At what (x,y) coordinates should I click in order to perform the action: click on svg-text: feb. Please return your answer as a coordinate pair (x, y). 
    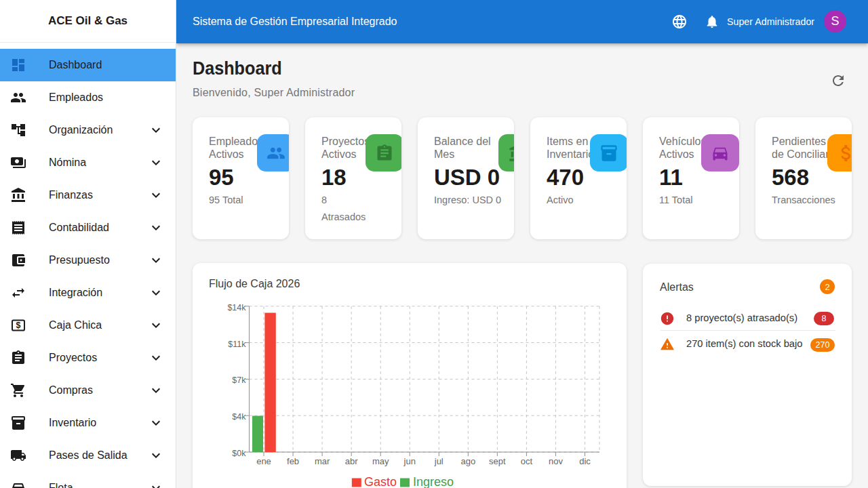
    Looking at the image, I should click on (293, 461).